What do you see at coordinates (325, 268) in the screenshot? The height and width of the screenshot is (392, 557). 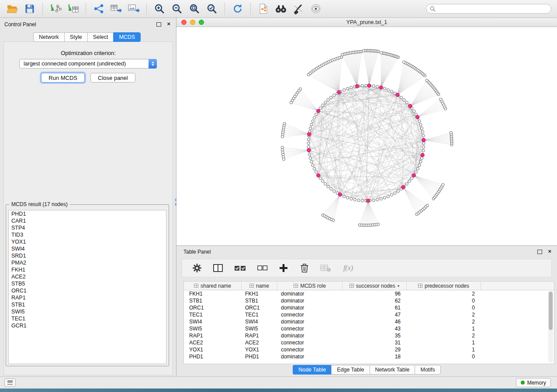 I see `hide-table-icon-disabled` at bounding box center [325, 268].